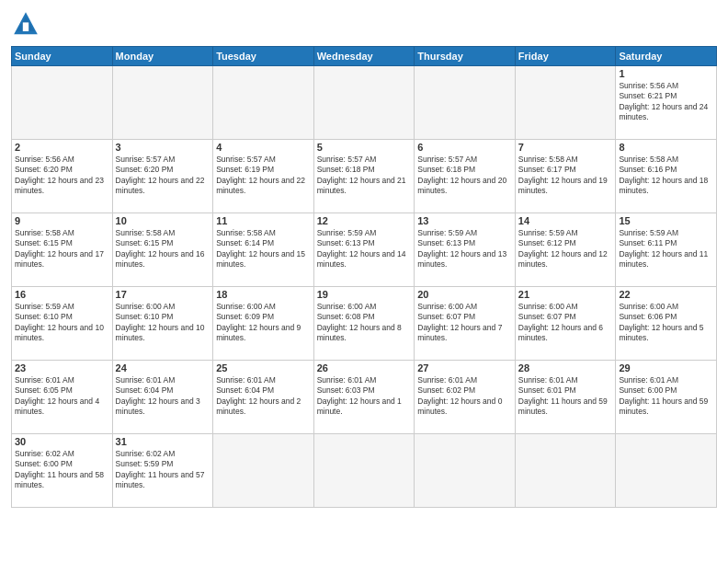 The image size is (728, 563). I want to click on calendar-cell: 28Sunrise: 6:01 AM Sunset: 6:01 PM Dayli…, so click(565, 397).